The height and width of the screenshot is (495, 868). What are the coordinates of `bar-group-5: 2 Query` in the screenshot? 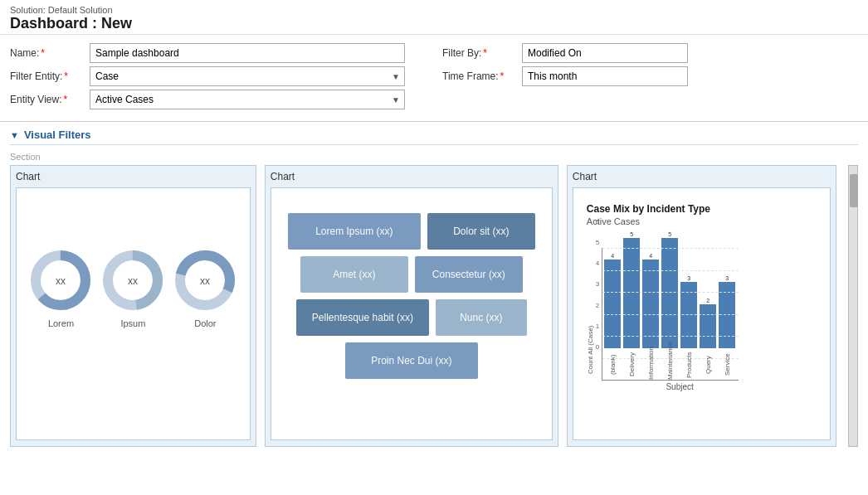 It's located at (708, 338).